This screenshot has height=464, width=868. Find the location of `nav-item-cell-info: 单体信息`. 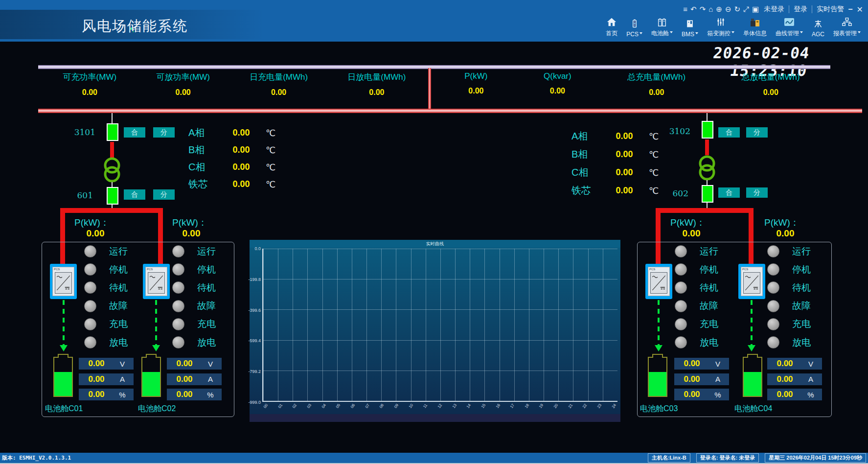

nav-item-cell-info: 单体信息 is located at coordinates (755, 27).